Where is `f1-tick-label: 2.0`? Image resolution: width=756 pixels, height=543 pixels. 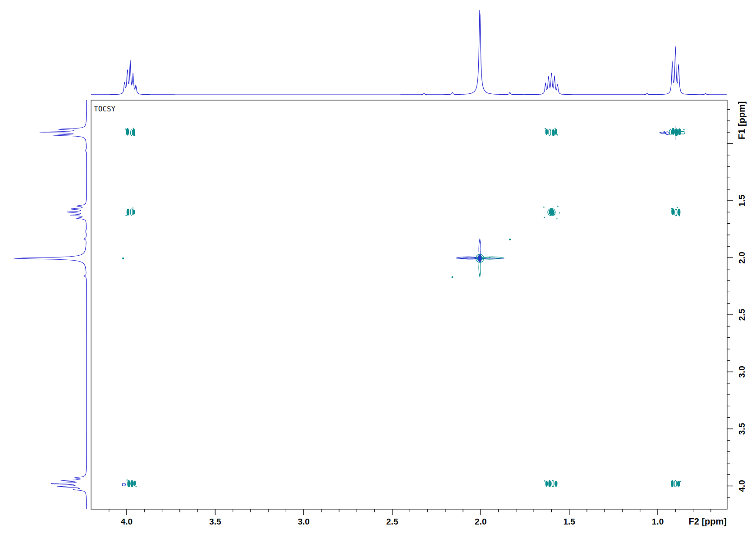
f1-tick-label: 2.0 is located at coordinates (742, 258).